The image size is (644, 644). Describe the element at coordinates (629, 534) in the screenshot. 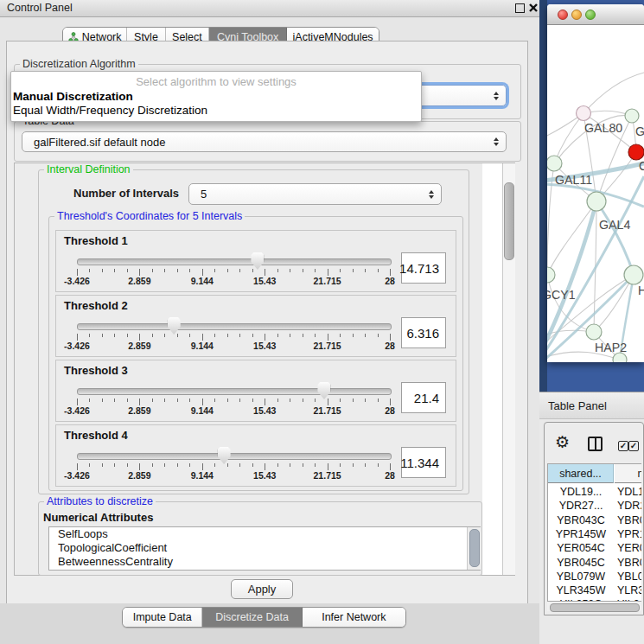

I see `table-cell-name: YPR1` at that location.